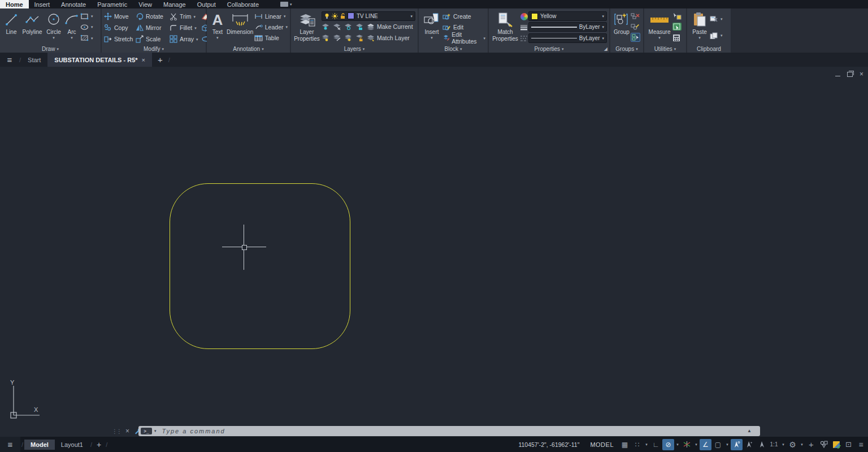 The image size is (868, 452). I want to click on hatch-button: ▾, so click(87, 38).